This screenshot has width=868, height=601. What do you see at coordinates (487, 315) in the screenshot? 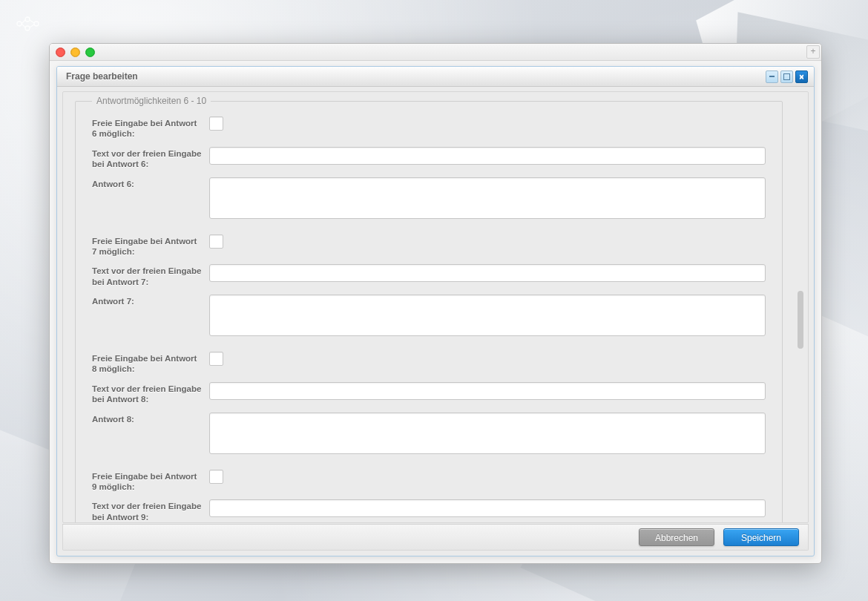
I see `answer-7-textarea` at bounding box center [487, 315].